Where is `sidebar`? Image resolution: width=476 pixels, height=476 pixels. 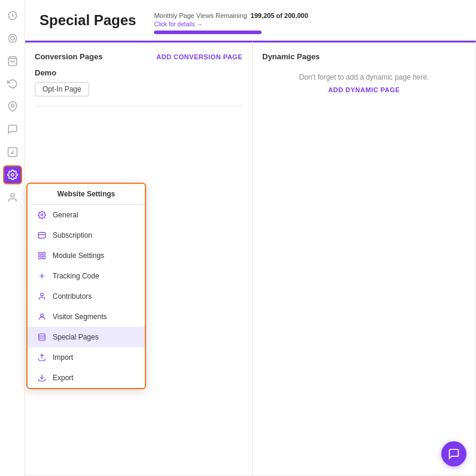 sidebar is located at coordinates (13, 238).